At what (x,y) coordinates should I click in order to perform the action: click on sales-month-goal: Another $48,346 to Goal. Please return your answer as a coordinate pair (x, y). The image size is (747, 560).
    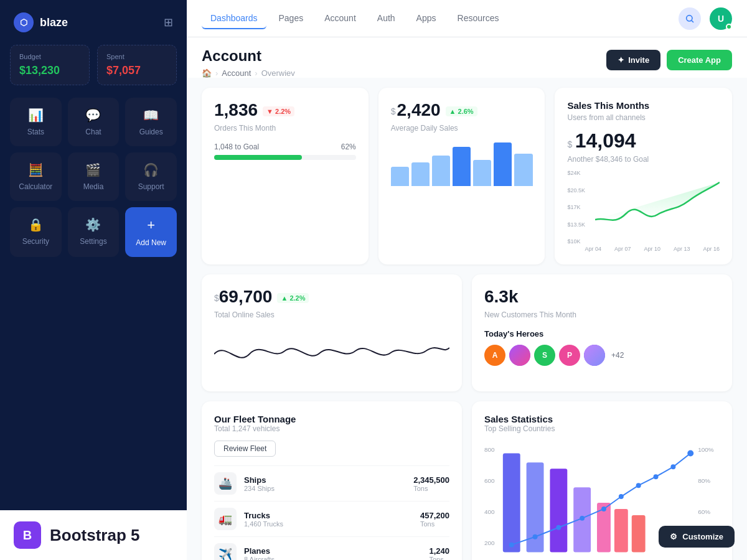
    Looking at the image, I should click on (644, 159).